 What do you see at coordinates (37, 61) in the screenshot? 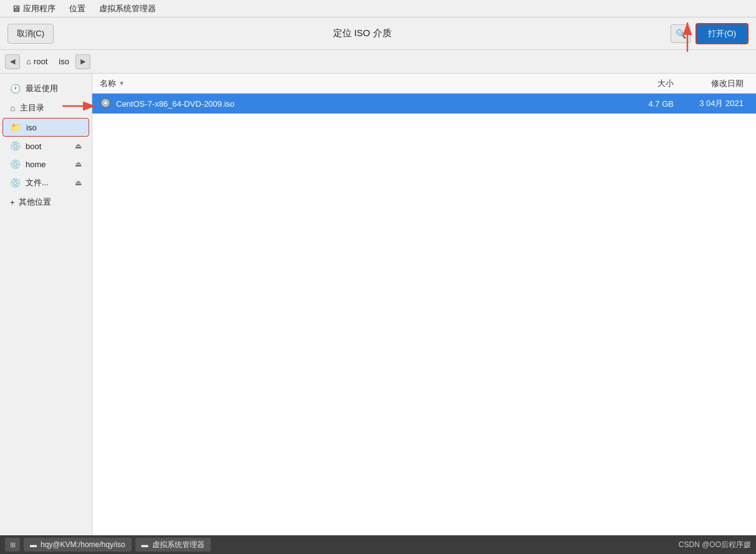
I see `breadcrumb-root: ⌂ root` at bounding box center [37, 61].